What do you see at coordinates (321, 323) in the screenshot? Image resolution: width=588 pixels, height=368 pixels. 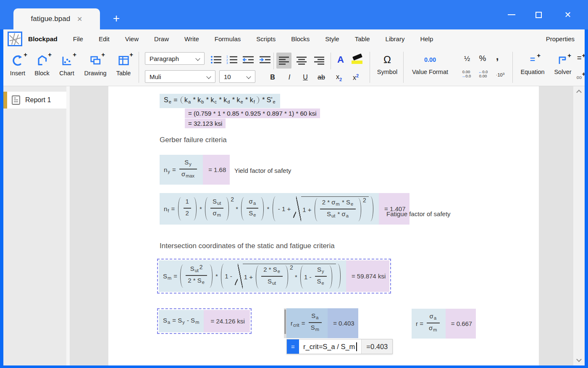 I see `formula-rcrit-block: rcrit = SaSm = 0.403` at bounding box center [321, 323].